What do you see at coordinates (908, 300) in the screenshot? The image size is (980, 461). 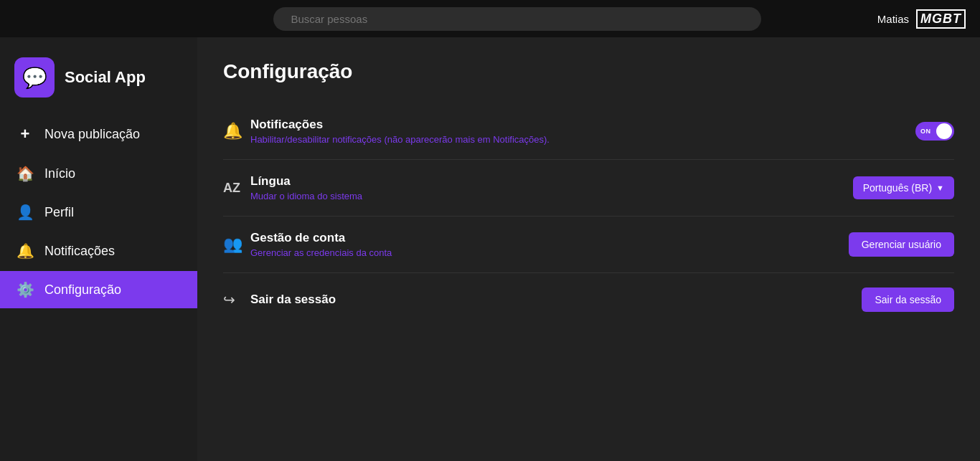 I see `logout-button: Sair da sessão` at bounding box center [908, 300].